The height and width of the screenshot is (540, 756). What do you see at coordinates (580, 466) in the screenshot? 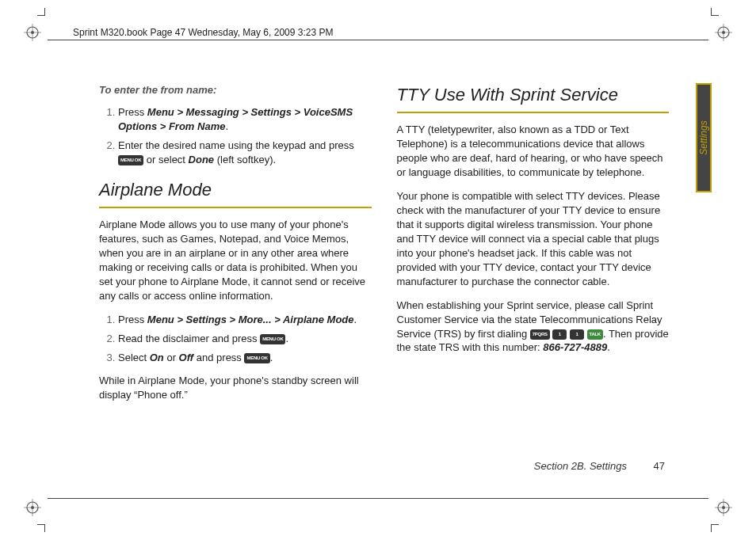
I see `footer-section: Section 2B. Settings` at bounding box center [580, 466].